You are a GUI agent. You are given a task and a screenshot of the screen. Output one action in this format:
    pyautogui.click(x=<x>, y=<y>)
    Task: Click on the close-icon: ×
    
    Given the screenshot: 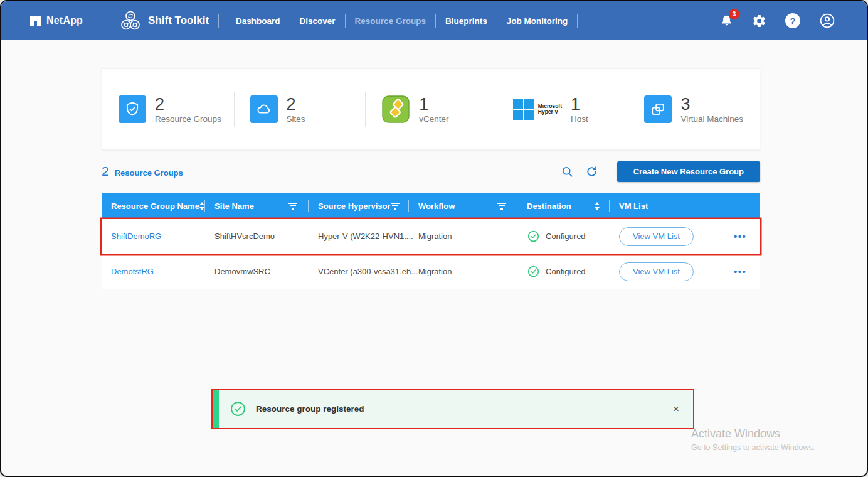 What is the action you would take?
    pyautogui.click(x=676, y=409)
    